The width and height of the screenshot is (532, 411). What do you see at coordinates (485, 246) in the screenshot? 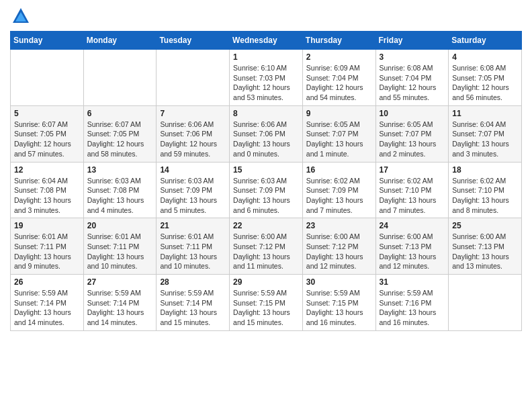
I see `calendar-cell-day-25: 25Sunrise: 6:00 AMSunset: 7:13 PMDayligh…` at bounding box center [485, 246].